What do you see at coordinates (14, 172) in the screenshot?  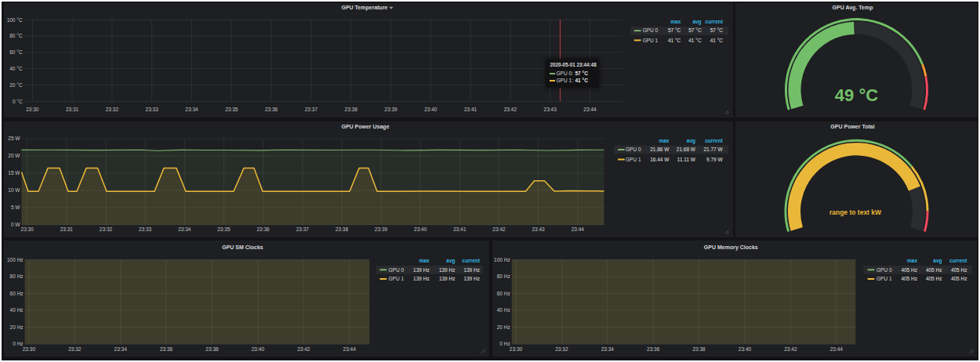 I see `svg-text: 15 W` at bounding box center [14, 172].